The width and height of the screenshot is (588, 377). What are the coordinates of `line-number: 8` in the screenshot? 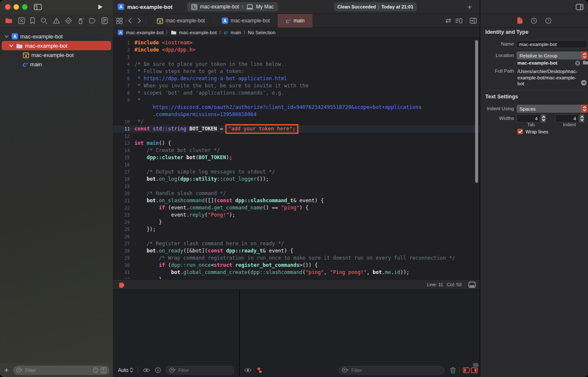 It's located at (121, 93).